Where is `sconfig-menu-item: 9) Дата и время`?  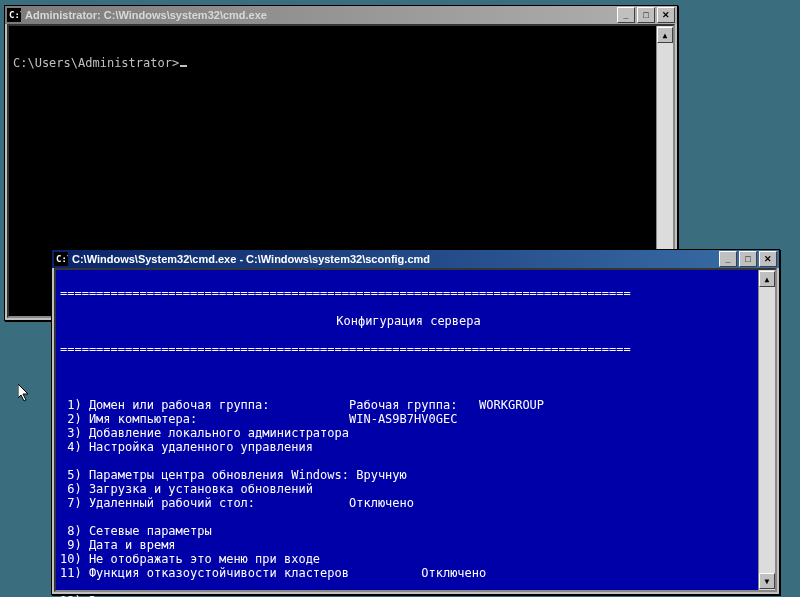 sconfig-menu-item: 9) Дата и время is located at coordinates (408, 545).